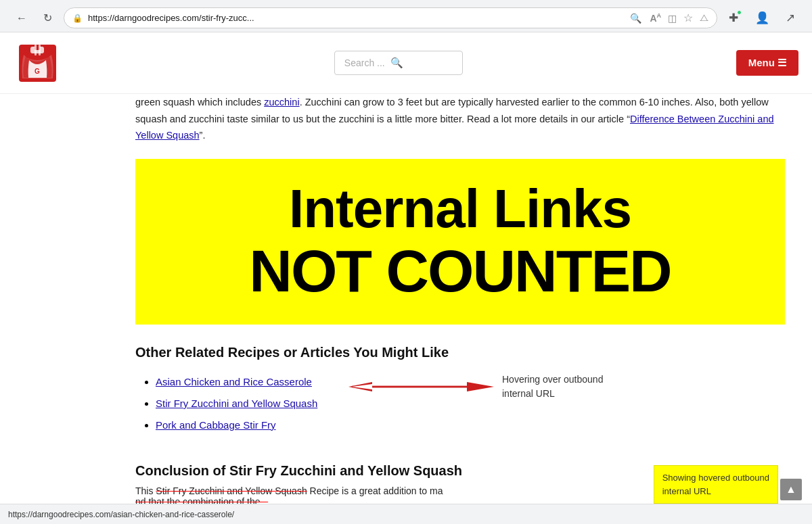  I want to click on profile-icon: 👤, so click(762, 18).